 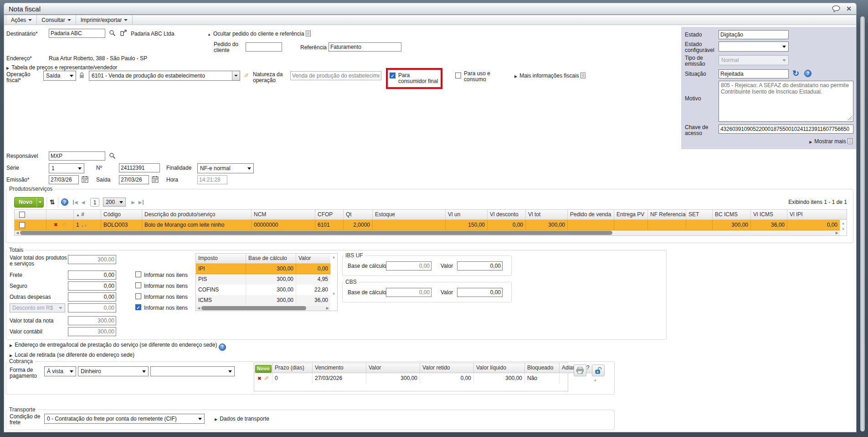 I want to click on numero-input, so click(x=139, y=168).